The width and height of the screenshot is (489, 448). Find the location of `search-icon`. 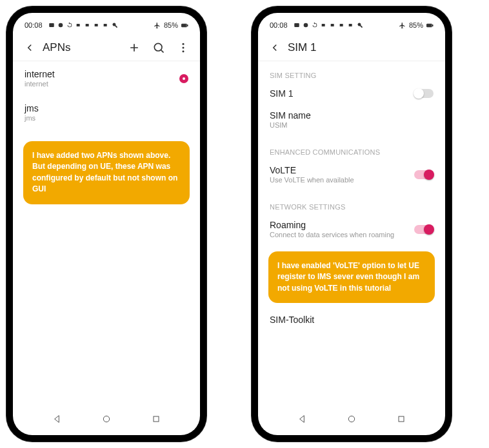

search-icon is located at coordinates (159, 48).